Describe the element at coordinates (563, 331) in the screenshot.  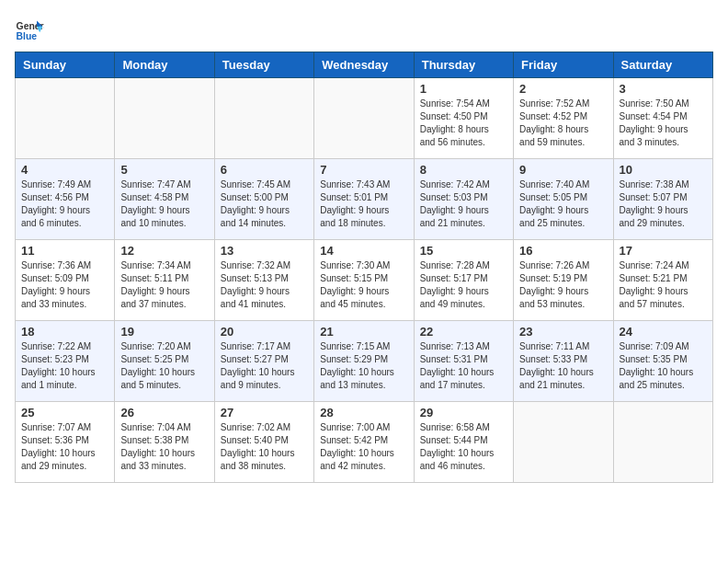
I see `day-number: 23` at that location.